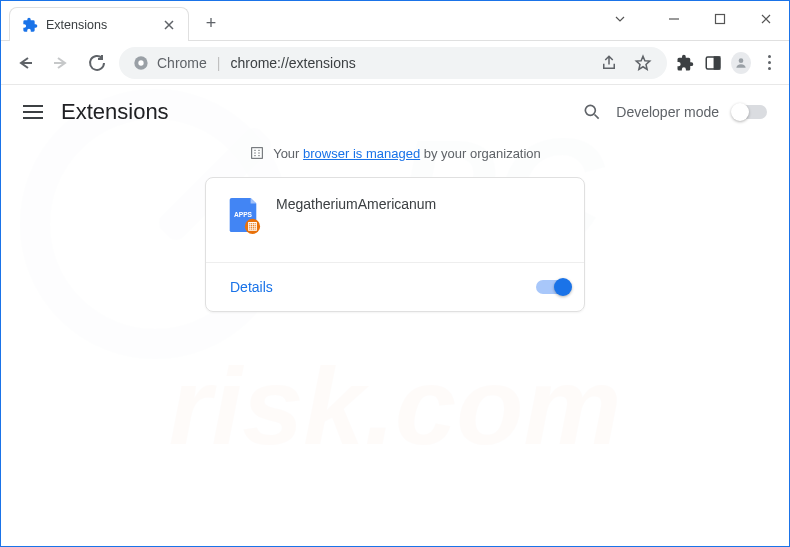 This screenshot has height=547, width=790. What do you see at coordinates (720, 19) in the screenshot?
I see `maximize-button` at bounding box center [720, 19].